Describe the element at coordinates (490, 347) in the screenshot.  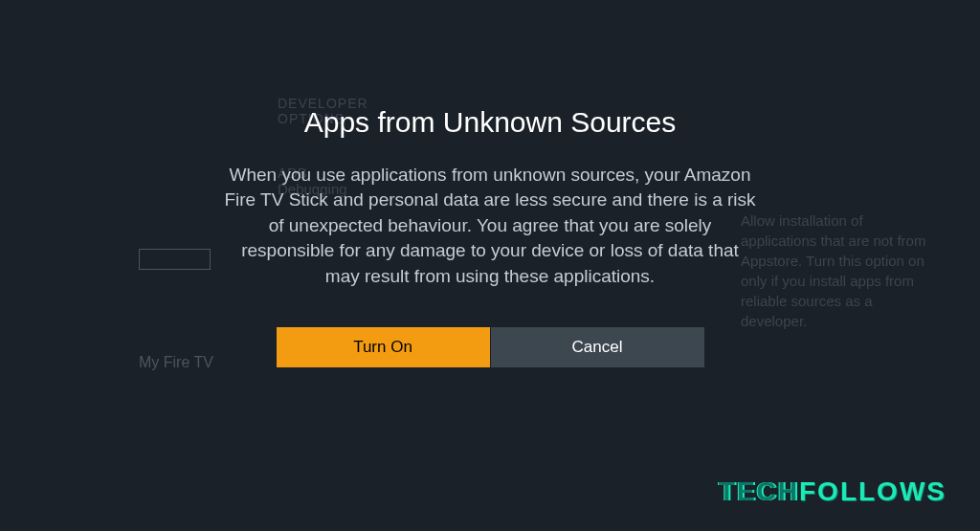
I see `dialog-button-row: Turn On Cancel` at that location.